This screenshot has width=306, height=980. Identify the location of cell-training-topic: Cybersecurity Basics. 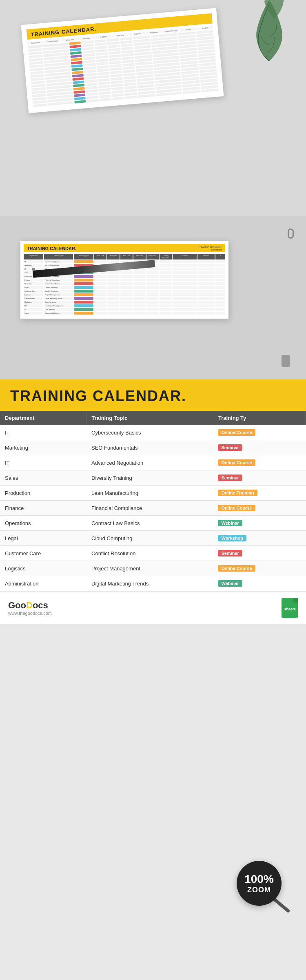
(150, 432).